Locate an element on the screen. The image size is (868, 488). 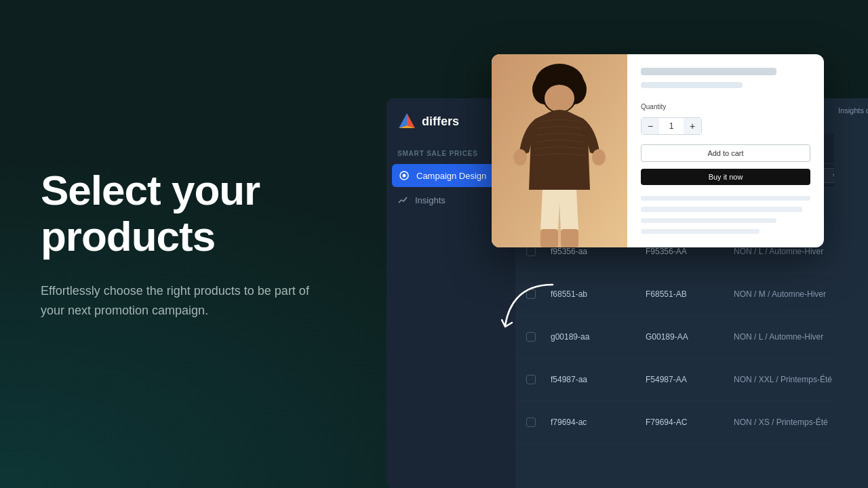
row-title: F68551-AB is located at coordinates (684, 294).